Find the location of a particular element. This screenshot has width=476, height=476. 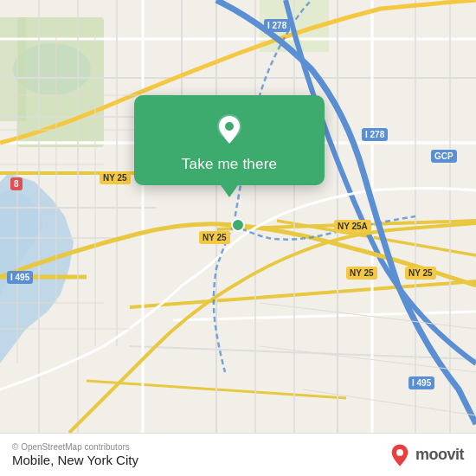

bottom-left: © OpenStreetMap contributors Mobile, New… is located at coordinates (75, 455).